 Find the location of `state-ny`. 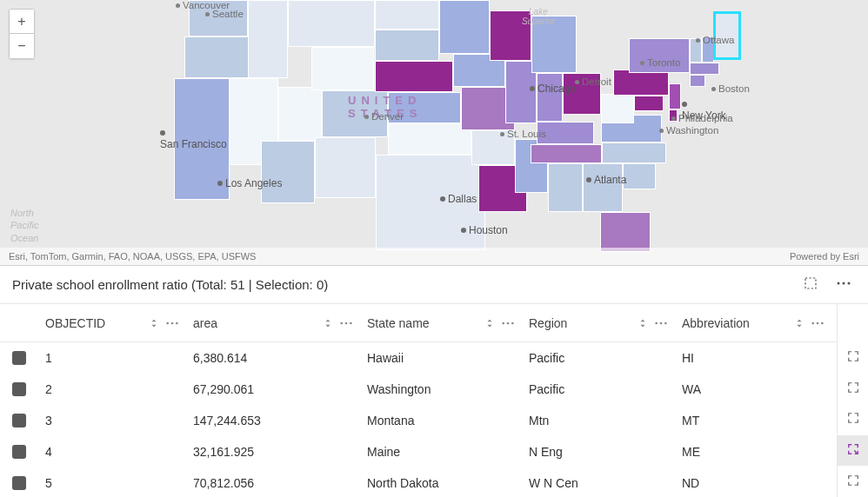

state-ny is located at coordinates (659, 56).